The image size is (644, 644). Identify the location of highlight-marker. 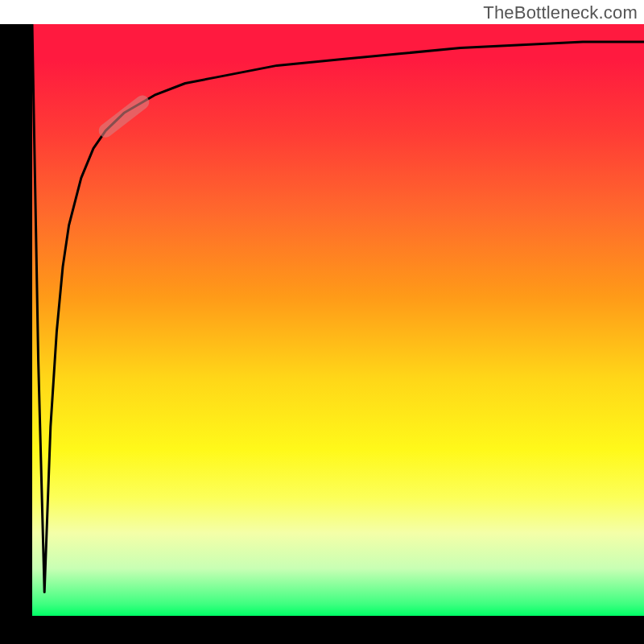
(124, 116).